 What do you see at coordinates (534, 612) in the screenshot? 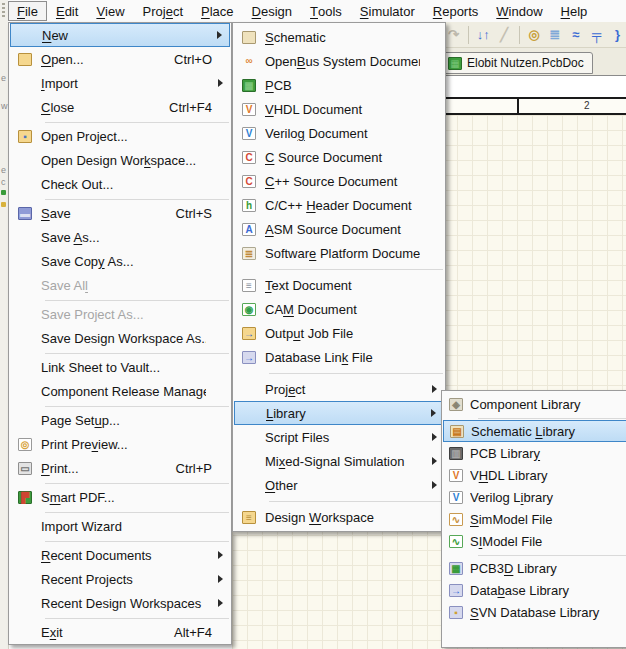
I see `menu-item-svn-database-library: ▪SVN Database Library` at bounding box center [534, 612].